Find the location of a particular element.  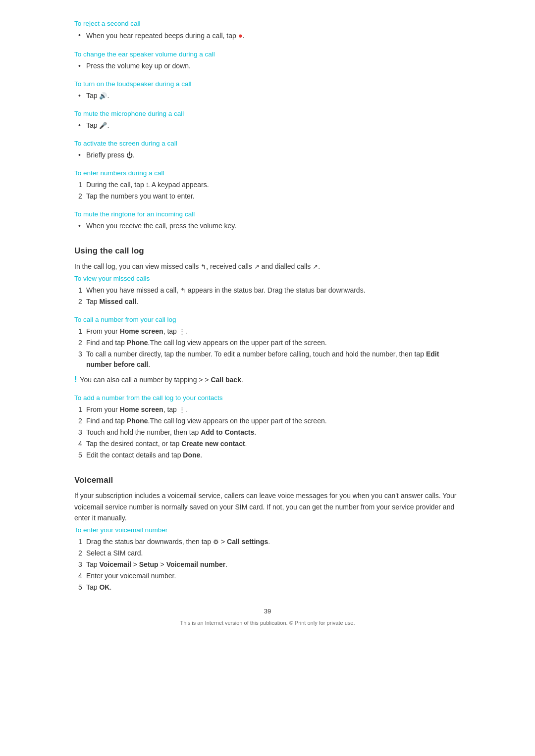

section-activate-screen: To activate the screen during a call Bri… is located at coordinates (268, 150).